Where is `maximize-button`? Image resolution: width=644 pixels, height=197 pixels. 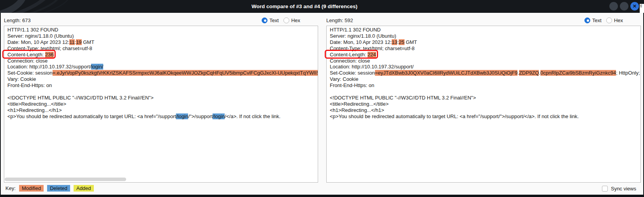 maximize-button is located at coordinates (624, 6).